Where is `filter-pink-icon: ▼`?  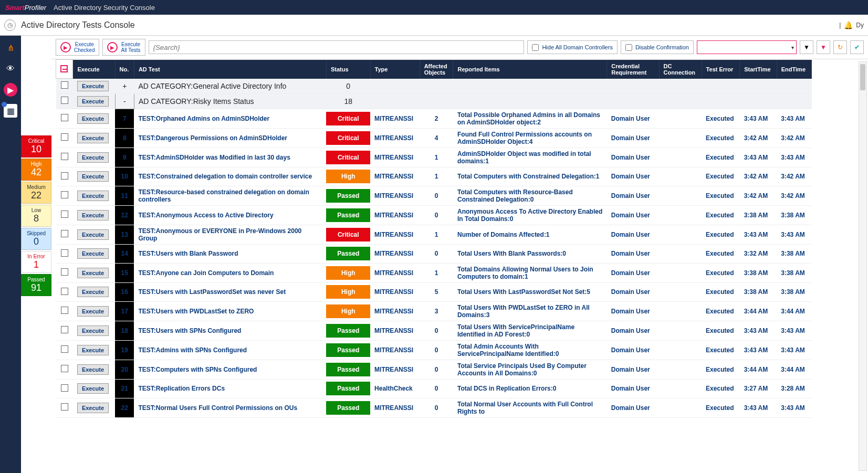 filter-pink-icon: ▼ is located at coordinates (823, 47).